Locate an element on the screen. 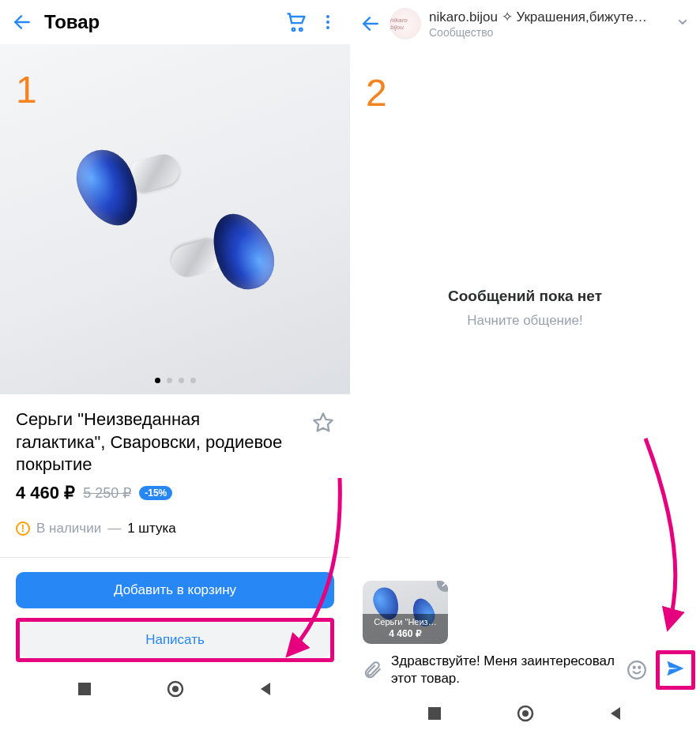  write-button: Написать is located at coordinates (175, 640).